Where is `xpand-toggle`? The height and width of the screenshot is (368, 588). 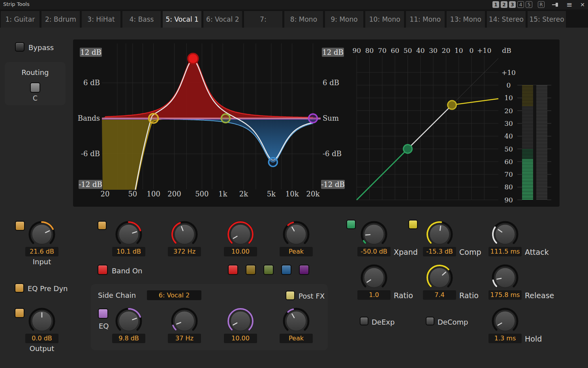
xpand-toggle is located at coordinates (351, 224).